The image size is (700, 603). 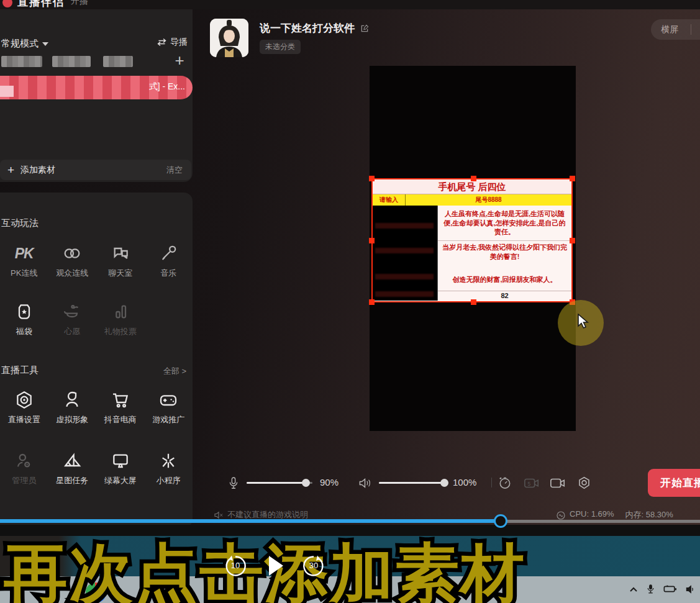 What do you see at coordinates (169, 261) in the screenshot?
I see `tool-music: 音乐` at bounding box center [169, 261].